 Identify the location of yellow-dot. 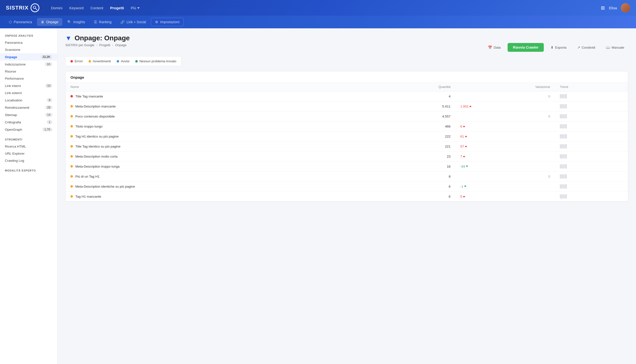
(90, 61).